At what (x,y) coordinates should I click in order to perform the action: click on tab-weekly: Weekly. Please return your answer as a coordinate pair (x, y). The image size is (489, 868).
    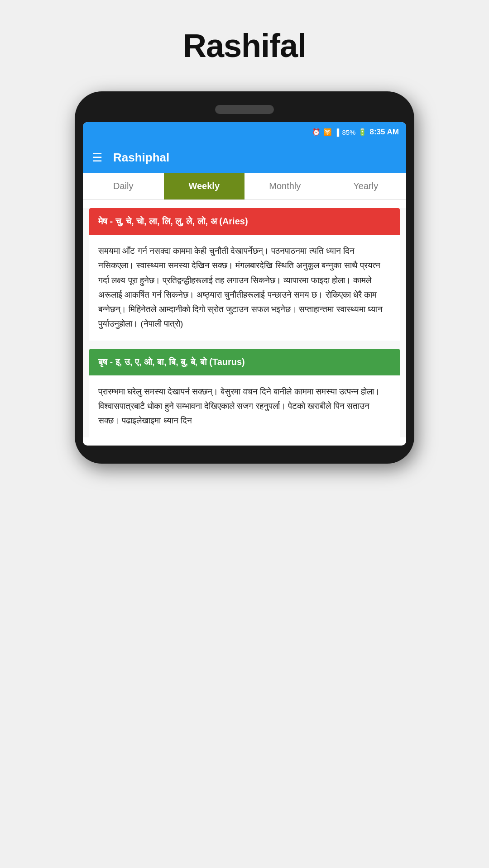
    Looking at the image, I should click on (205, 186).